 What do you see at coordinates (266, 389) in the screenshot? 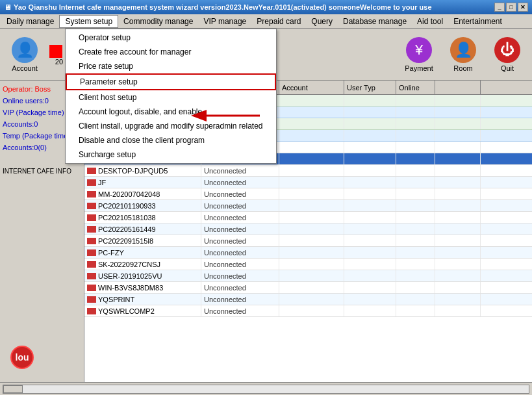
I see `horizontal-scrollbar` at bounding box center [266, 389].